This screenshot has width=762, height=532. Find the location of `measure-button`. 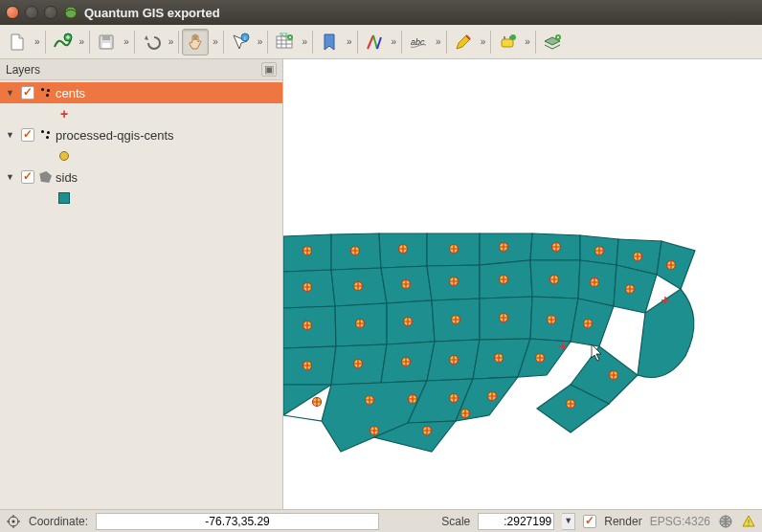

measure-button is located at coordinates (374, 42).